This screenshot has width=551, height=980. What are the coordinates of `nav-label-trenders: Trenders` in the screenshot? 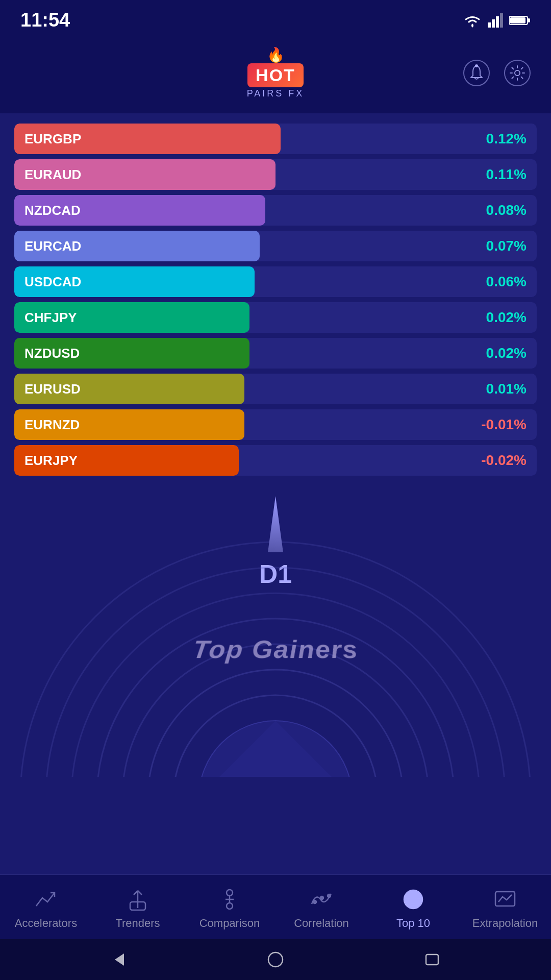 It's located at (138, 923).